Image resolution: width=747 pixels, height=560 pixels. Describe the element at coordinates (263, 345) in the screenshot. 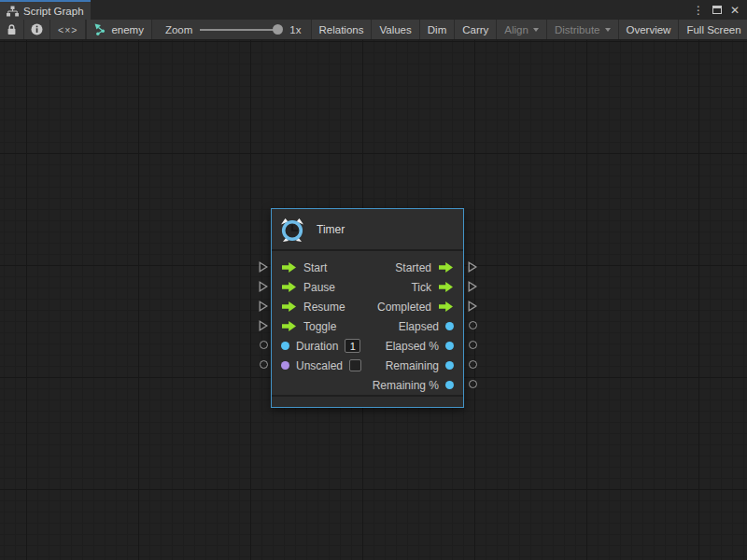

I see `external-input-port-duration` at that location.